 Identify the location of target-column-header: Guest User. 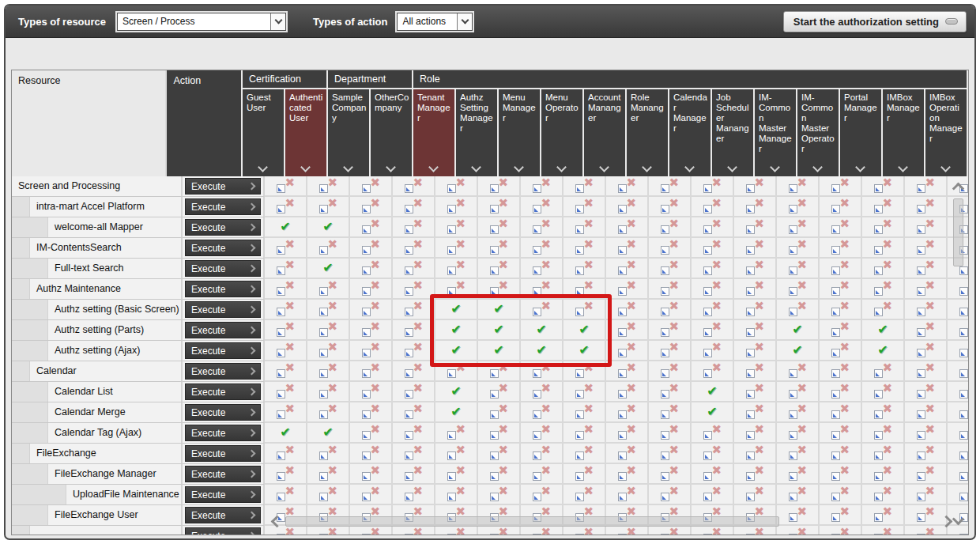
(264, 133).